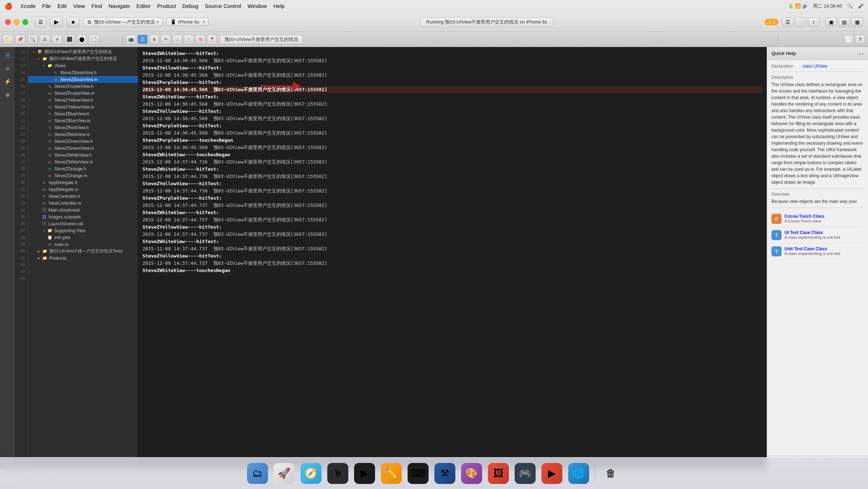 The width and height of the screenshot is (868, 489). Describe the element at coordinates (365, 473) in the screenshot. I see `dock-quicktime: ▶` at that location.